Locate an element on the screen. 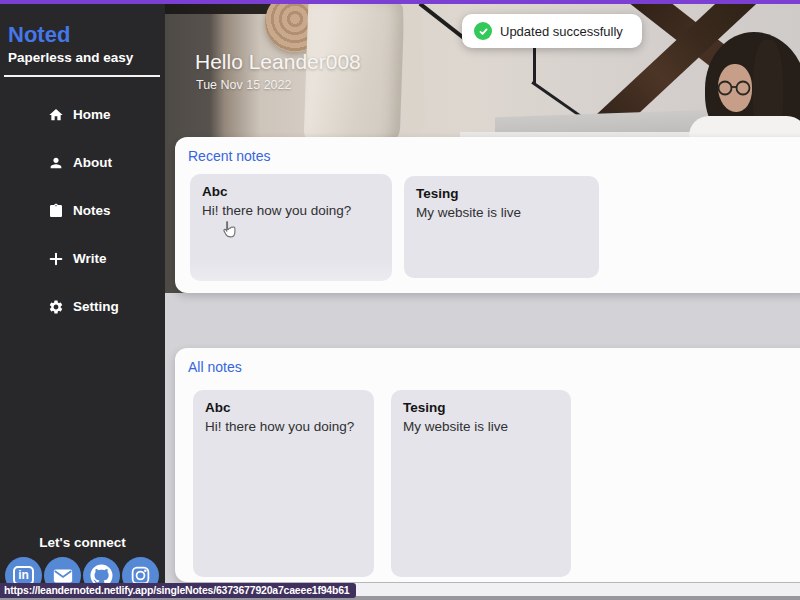 Image resolution: width=800 pixels, height=600 pixels. sidebar-item-write: Write is located at coordinates (84, 258).